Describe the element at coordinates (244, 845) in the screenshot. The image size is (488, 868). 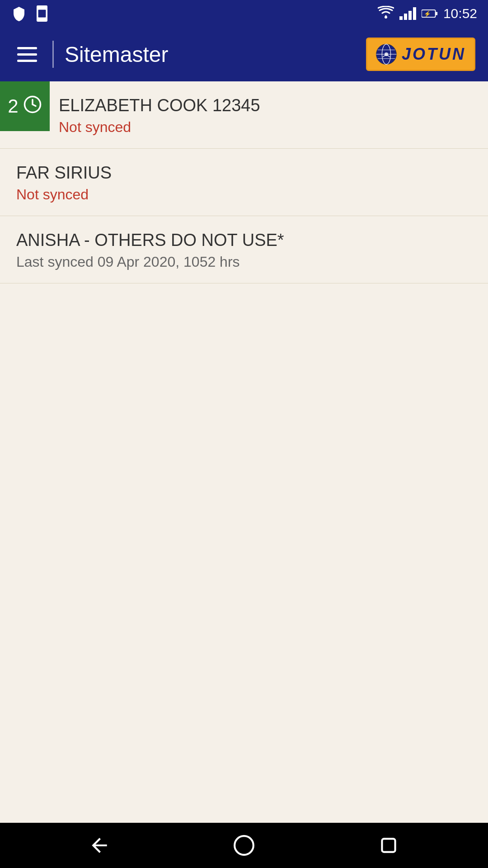
I see `bottom-navigation` at that location.